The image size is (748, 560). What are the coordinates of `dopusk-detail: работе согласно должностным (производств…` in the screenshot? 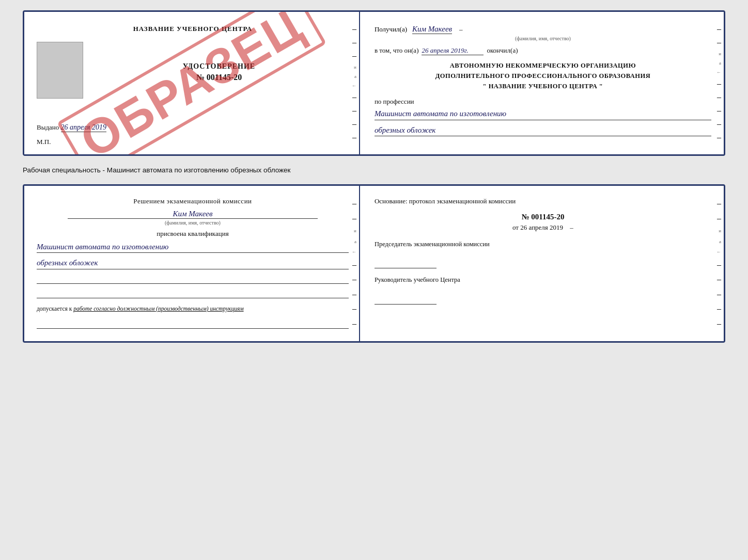 It's located at (158, 309).